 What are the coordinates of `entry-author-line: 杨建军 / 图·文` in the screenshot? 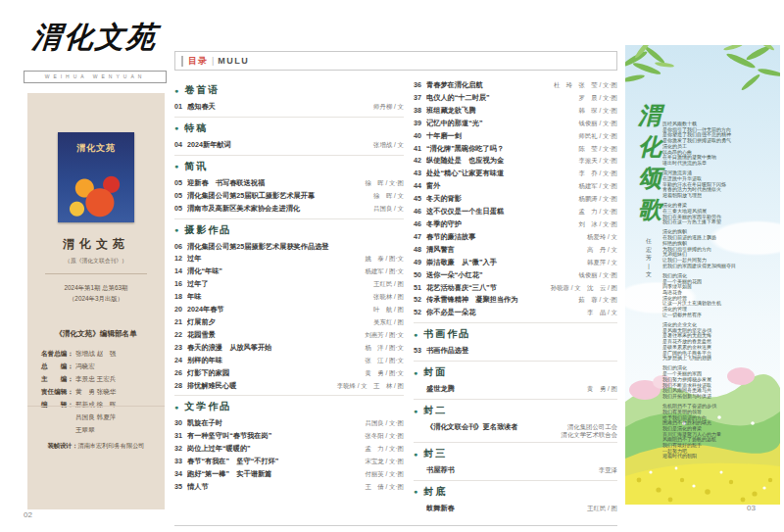 It's located at (384, 271).